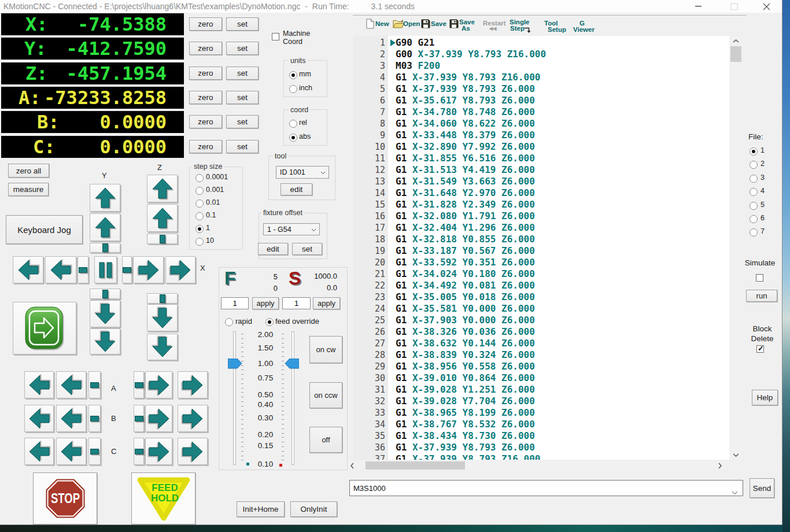 The width and height of the screenshot is (790, 532). I want to click on step-size-radio-0.0001, so click(200, 178).